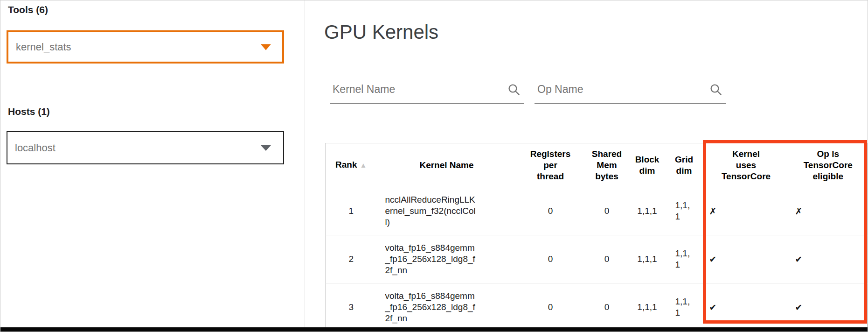  Describe the element at coordinates (597, 260) in the screenshot. I see `table-row: 2volta_fp16_s884gemm_fp16_256x128_ldg8_f…` at that location.